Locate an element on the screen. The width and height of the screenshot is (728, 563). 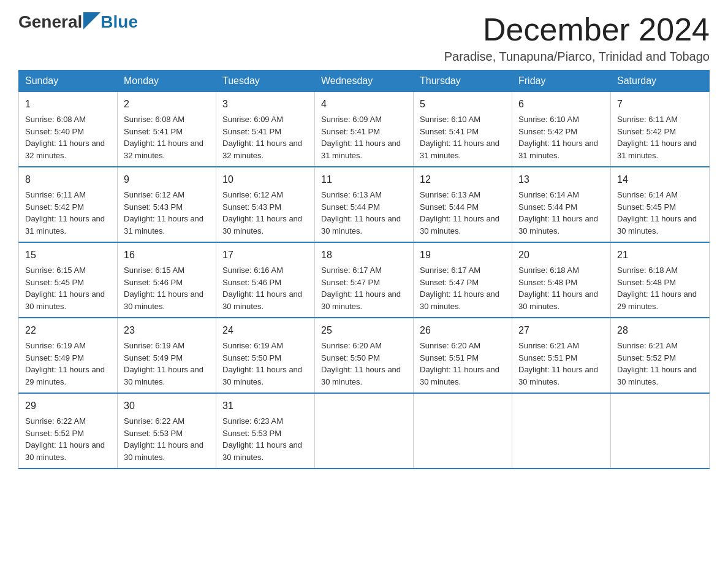
calendar-cell: 13Sunrise: 6:14 AMSunset: 5:44 PMDayligh… is located at coordinates (561, 205).